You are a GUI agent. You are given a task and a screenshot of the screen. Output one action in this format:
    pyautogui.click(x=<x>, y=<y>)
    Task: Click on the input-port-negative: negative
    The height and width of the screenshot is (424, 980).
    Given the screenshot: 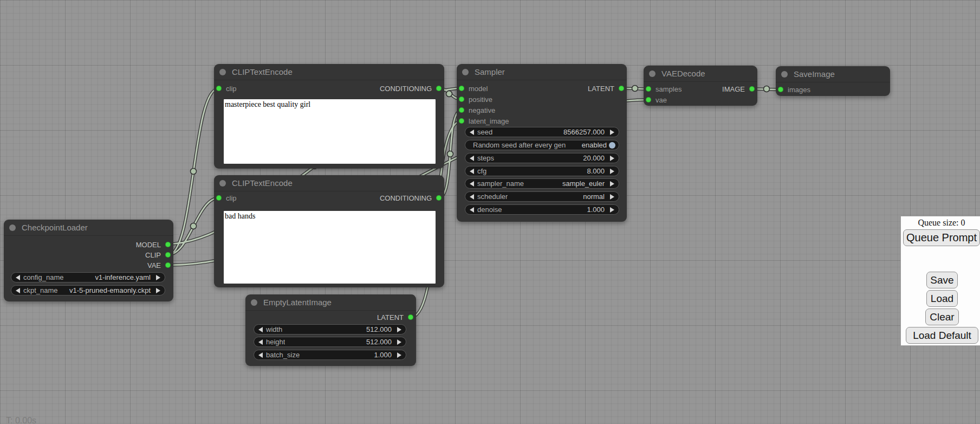 What is the action you would take?
    pyautogui.click(x=477, y=110)
    